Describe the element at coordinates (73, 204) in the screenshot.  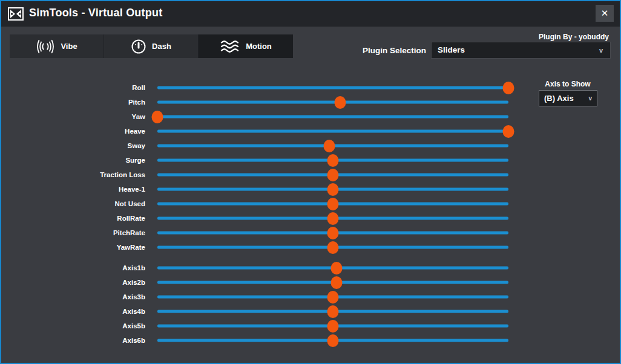
I see `slider-label: Not Used` at that location.